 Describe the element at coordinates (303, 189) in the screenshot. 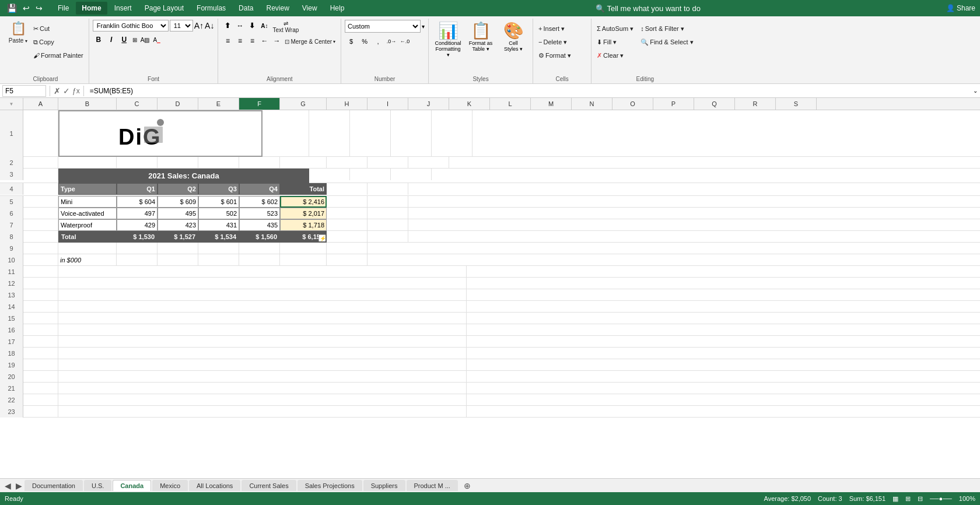

I see `cell-g4: Total` at that location.